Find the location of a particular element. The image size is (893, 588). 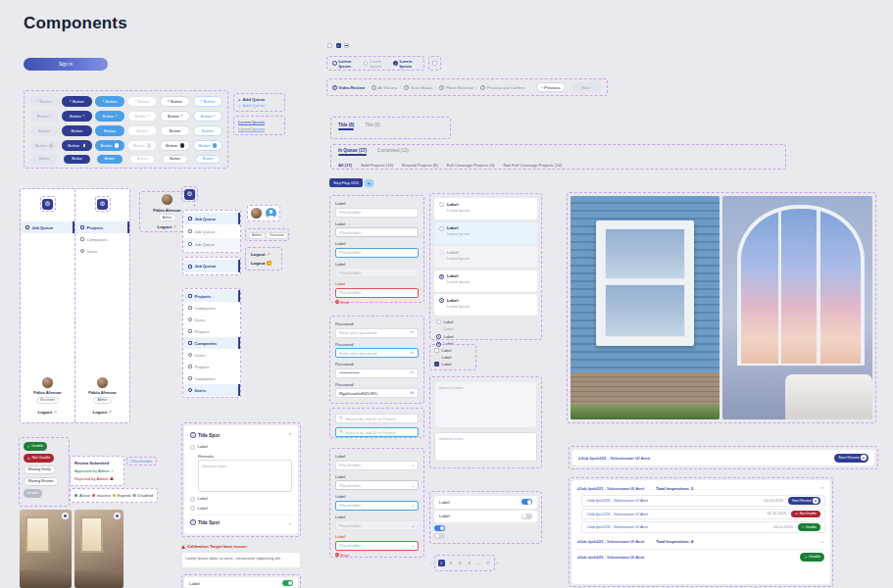

checkbox-list-item: Label is located at coordinates (453, 357).